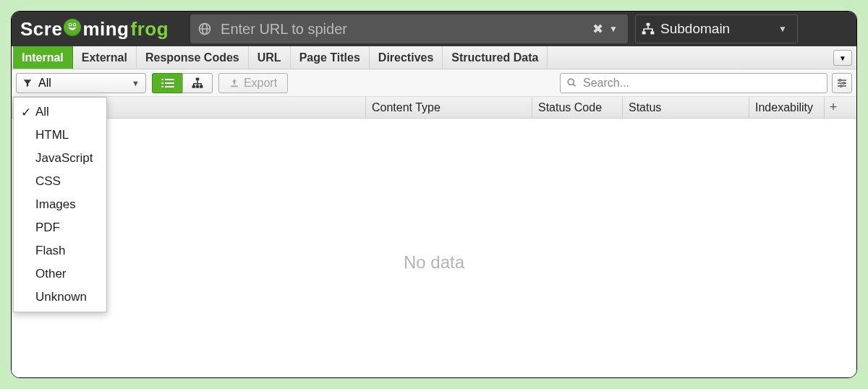  I want to click on frog-icon, so click(72, 27).